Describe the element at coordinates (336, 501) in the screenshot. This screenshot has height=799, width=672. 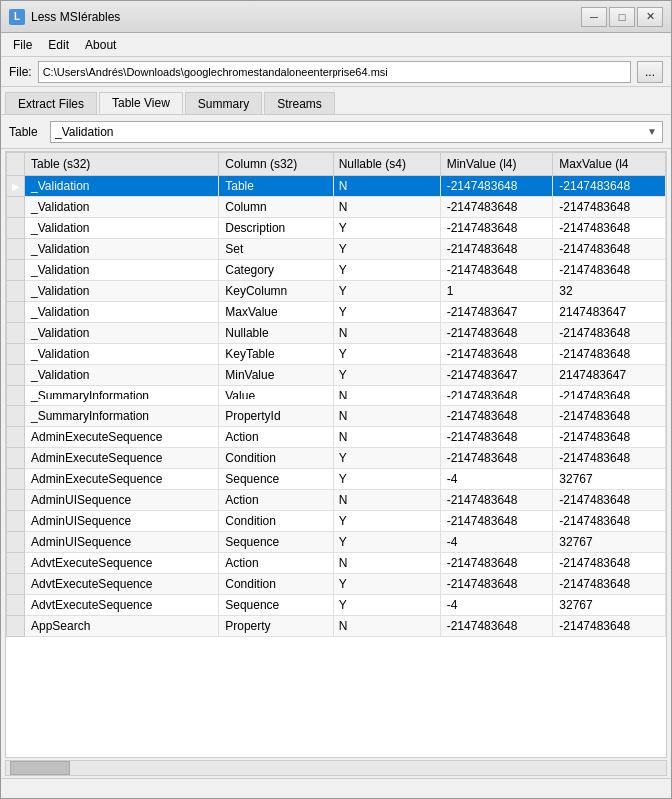
I see `table-row: AdminUISequenceActionN-2147483648-214748…` at that location.